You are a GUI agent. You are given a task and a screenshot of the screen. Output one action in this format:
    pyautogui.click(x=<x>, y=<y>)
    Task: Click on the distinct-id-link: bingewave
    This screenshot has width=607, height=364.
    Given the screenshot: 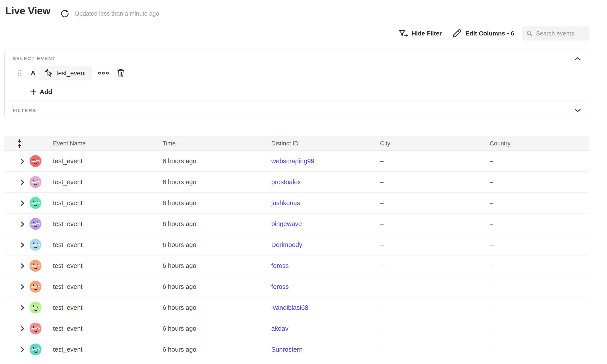 What is the action you would take?
    pyautogui.click(x=287, y=224)
    